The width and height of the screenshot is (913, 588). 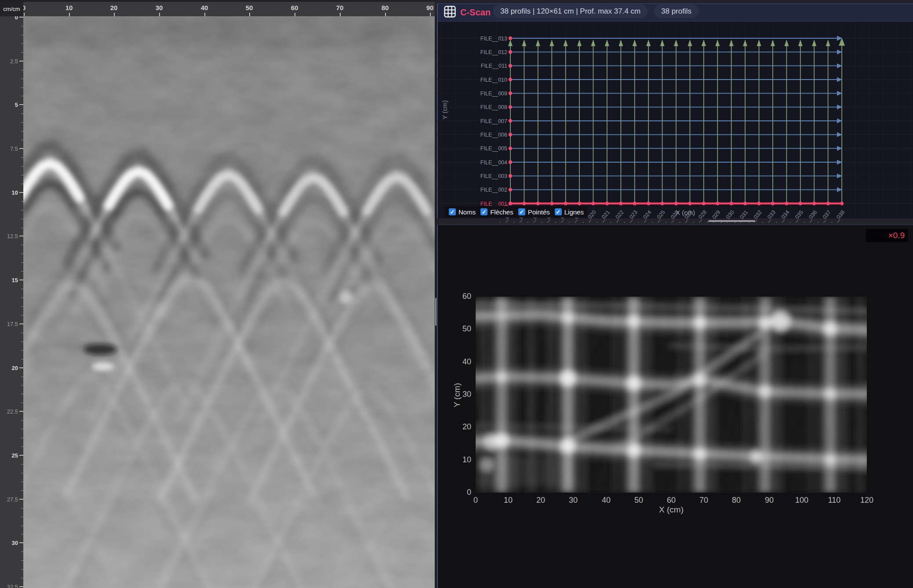 I want to click on svg-text: FILE__009, so click(x=494, y=94).